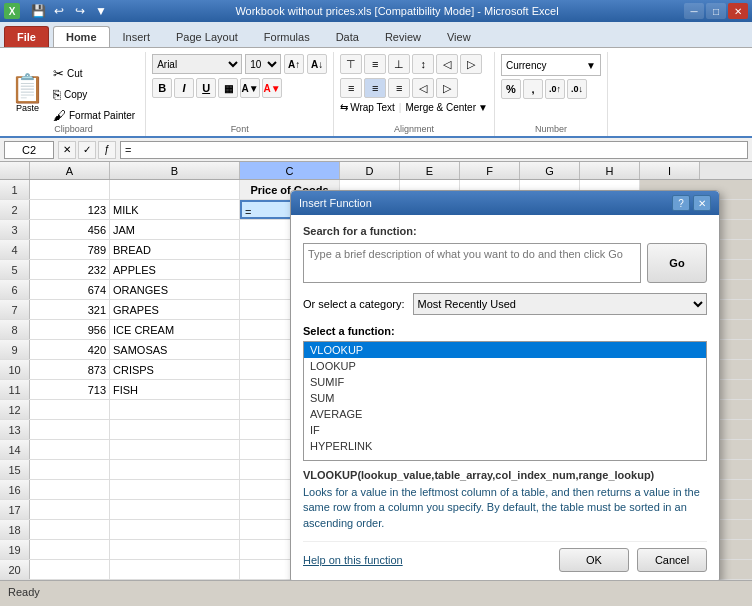 The image size is (752, 606). Describe the element at coordinates (28, 108) in the screenshot. I see `paste-label: Paste` at that location.